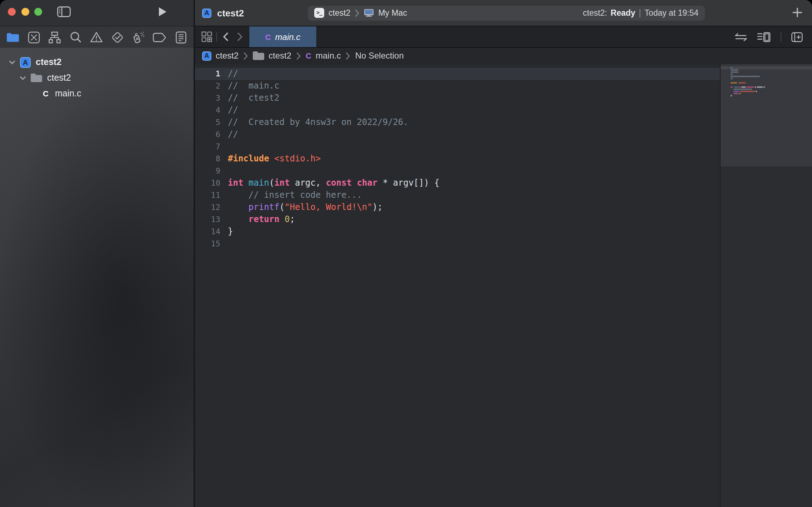  Describe the element at coordinates (12, 12) in the screenshot. I see `close-window-button` at that location.